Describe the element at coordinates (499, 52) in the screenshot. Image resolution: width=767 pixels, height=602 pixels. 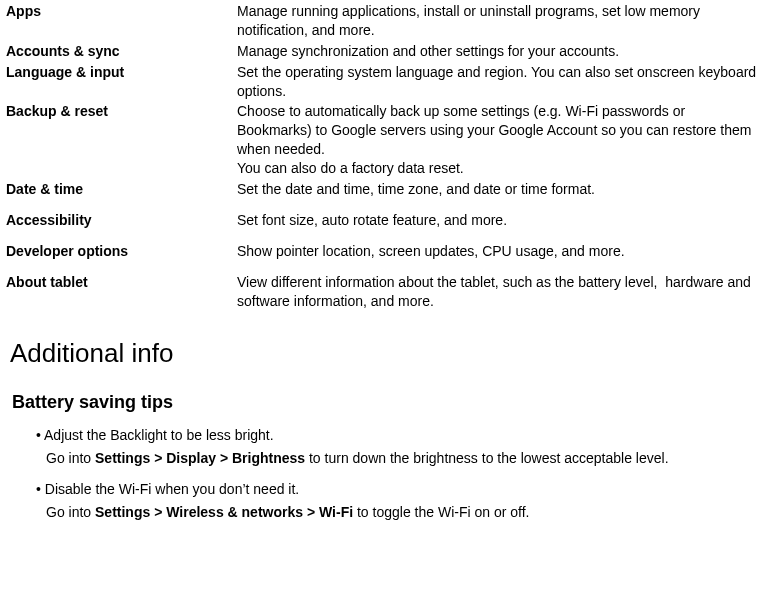
I see `setting-description-line: Manage synchronization and other setting…` at that location.